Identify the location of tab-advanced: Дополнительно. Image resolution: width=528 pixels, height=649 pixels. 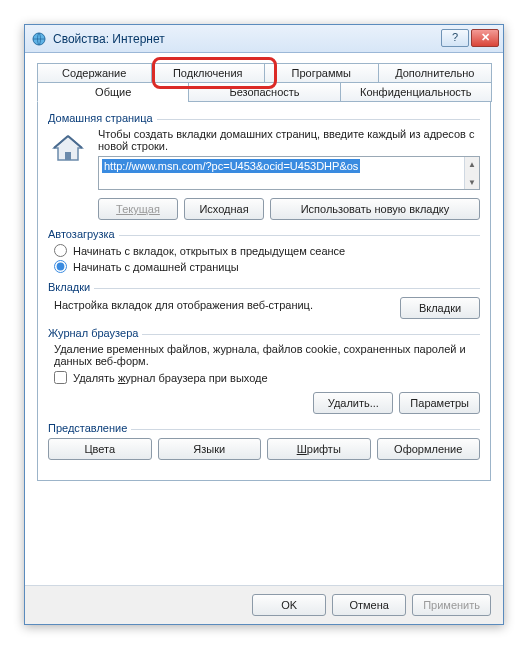
(436, 73).